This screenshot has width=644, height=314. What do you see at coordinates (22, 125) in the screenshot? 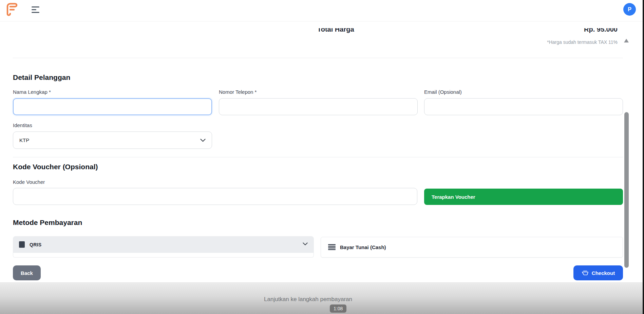
I see `identity-label: Identitas` at bounding box center [22, 125].